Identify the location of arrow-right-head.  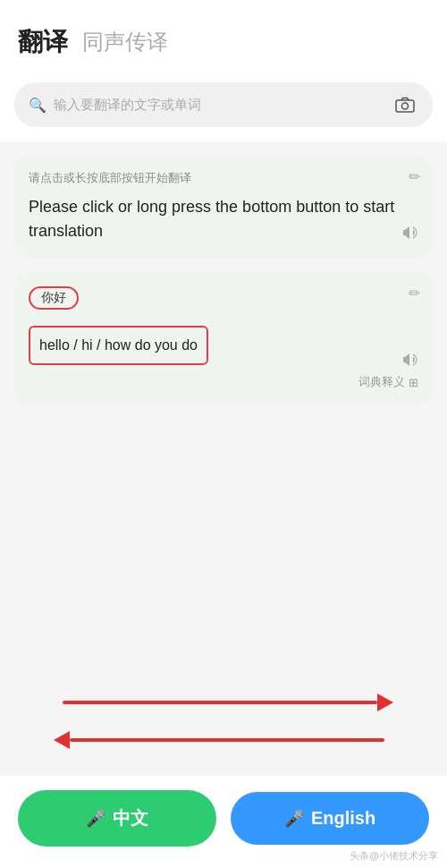
(385, 702).